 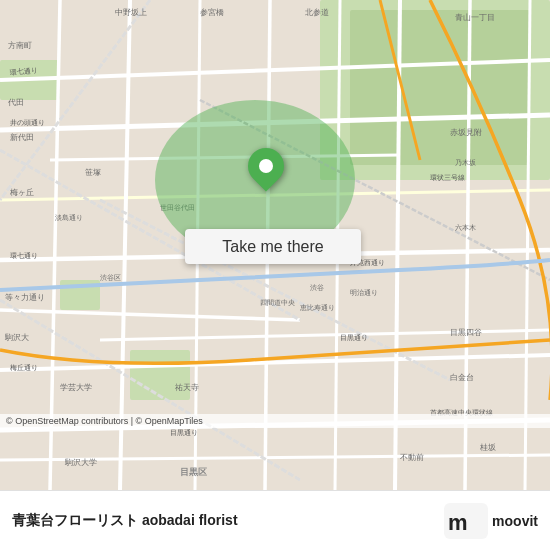 I want to click on svg-text: 恵比寿通り, so click(x=317, y=308).